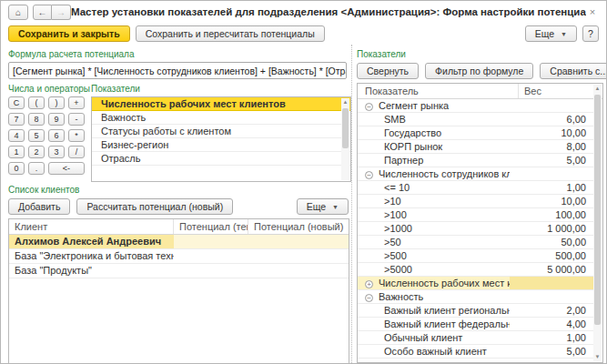  Describe the element at coordinates (475, 339) in the screenshot. I see `table-row: Обычный клиент1,00` at that location.